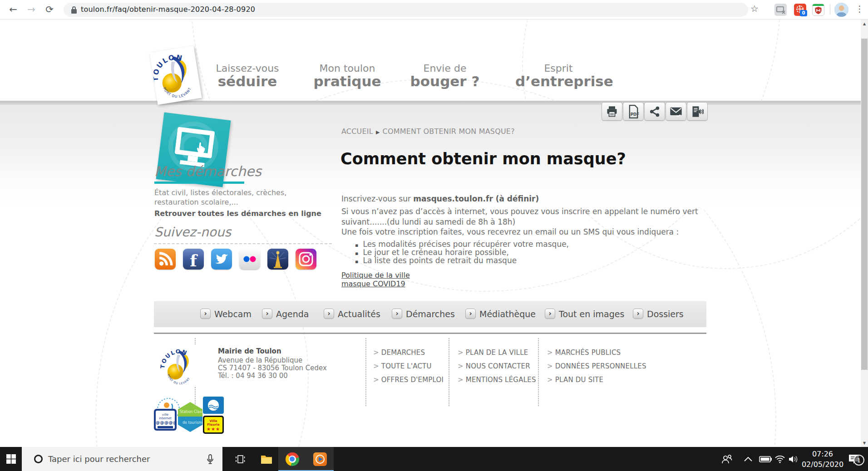 The image size is (868, 471). What do you see at coordinates (804, 13) in the screenshot?
I see `extension-badge: 0` at bounding box center [804, 13].